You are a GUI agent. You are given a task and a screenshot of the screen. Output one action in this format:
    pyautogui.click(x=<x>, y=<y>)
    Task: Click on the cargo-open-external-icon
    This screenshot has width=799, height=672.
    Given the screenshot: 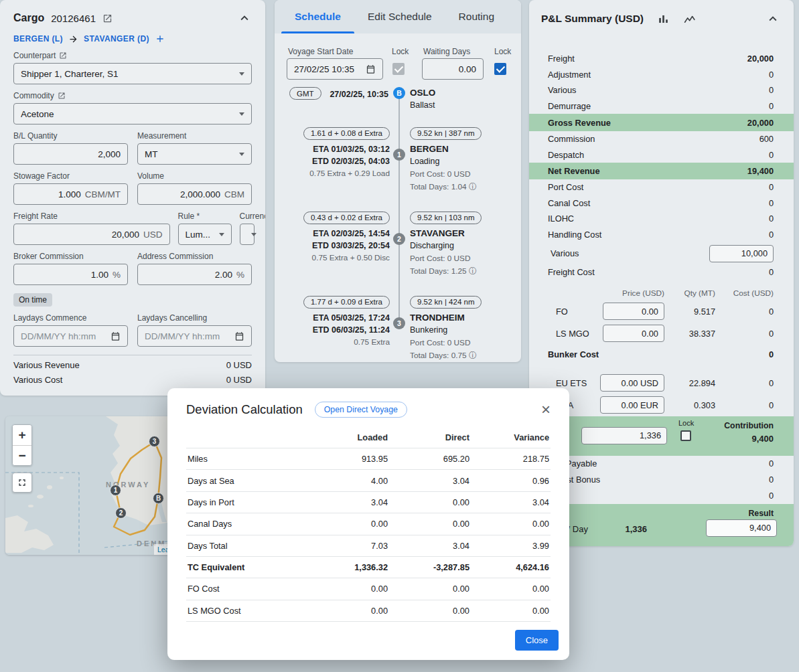 What is the action you would take?
    pyautogui.click(x=107, y=19)
    